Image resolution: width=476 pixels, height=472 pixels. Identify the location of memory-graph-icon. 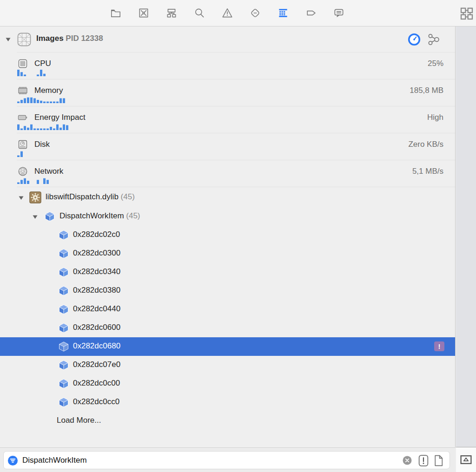
(434, 39).